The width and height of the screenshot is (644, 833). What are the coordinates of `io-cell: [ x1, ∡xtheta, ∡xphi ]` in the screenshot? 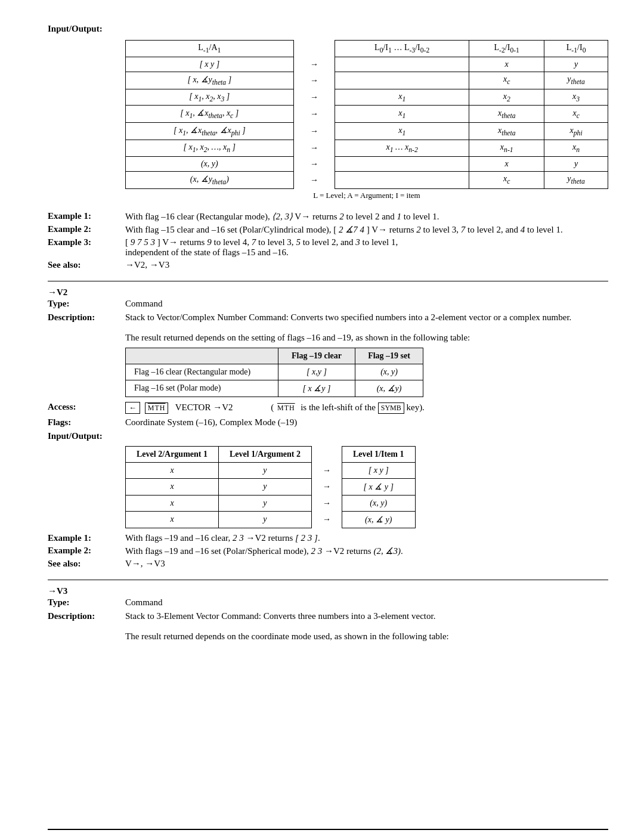 It's located at (210, 131).